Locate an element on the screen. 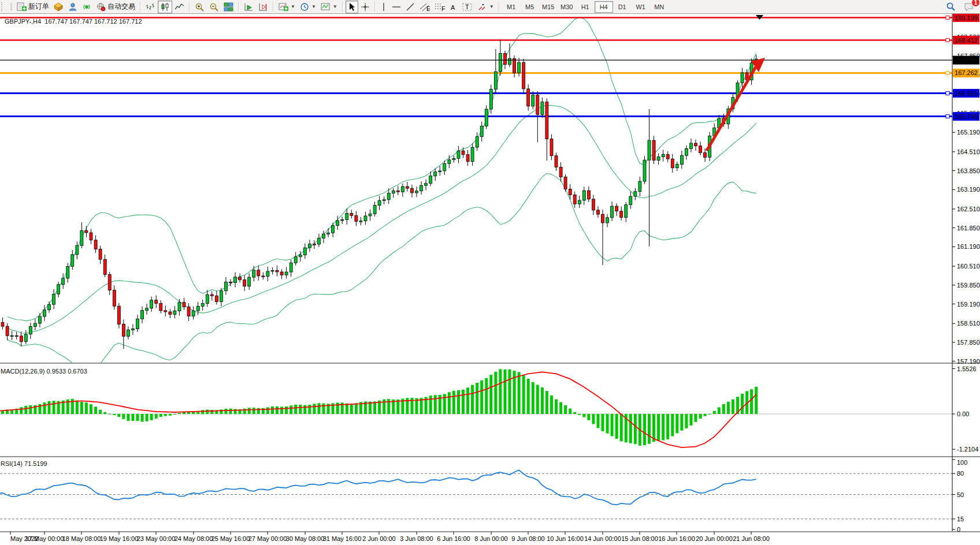  signals-button is located at coordinates (87, 7).